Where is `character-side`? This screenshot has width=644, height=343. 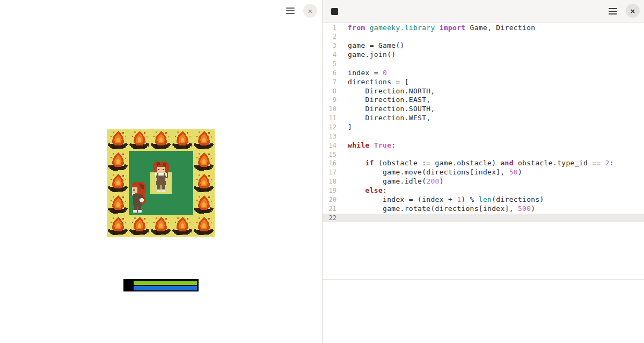
character-side is located at coordinates (138, 197).